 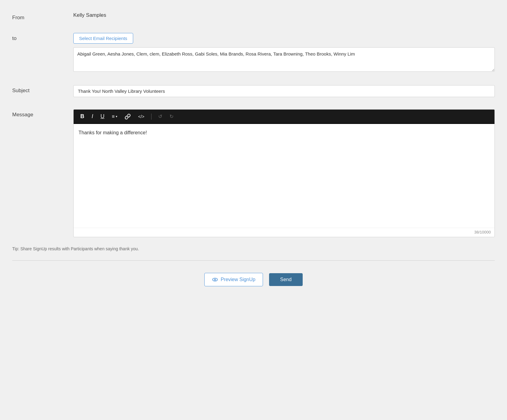 What do you see at coordinates (43, 37) in the screenshot?
I see `to-label: to` at bounding box center [43, 37].